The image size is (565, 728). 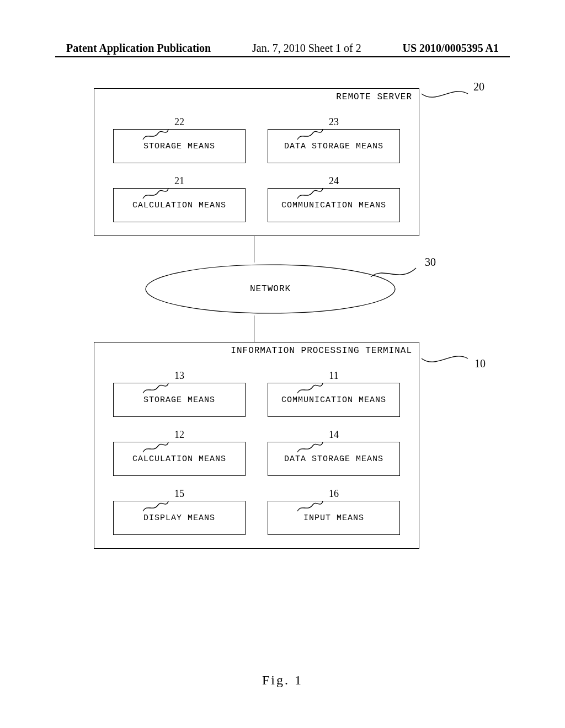 What do you see at coordinates (179, 400) in the screenshot?
I see `box-storage-means-13: STORAGE MEANS` at bounding box center [179, 400].